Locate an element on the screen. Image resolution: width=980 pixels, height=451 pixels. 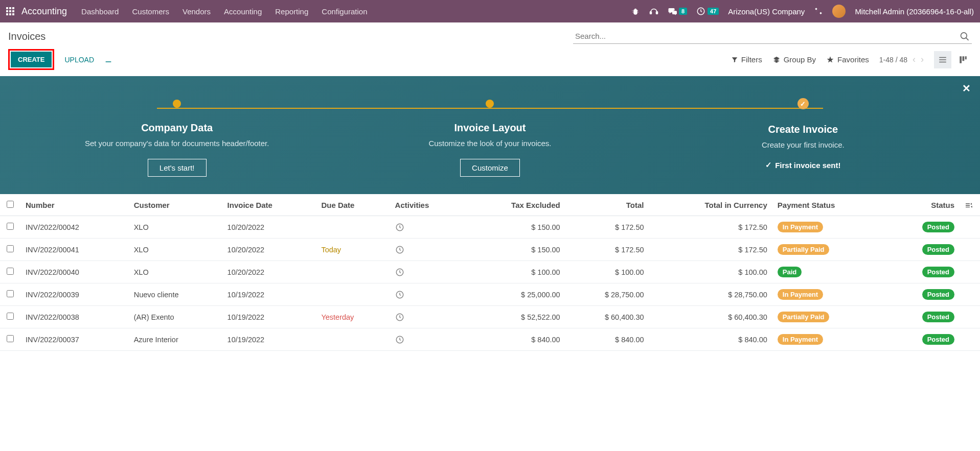
col-total: Total is located at coordinates (607, 205).